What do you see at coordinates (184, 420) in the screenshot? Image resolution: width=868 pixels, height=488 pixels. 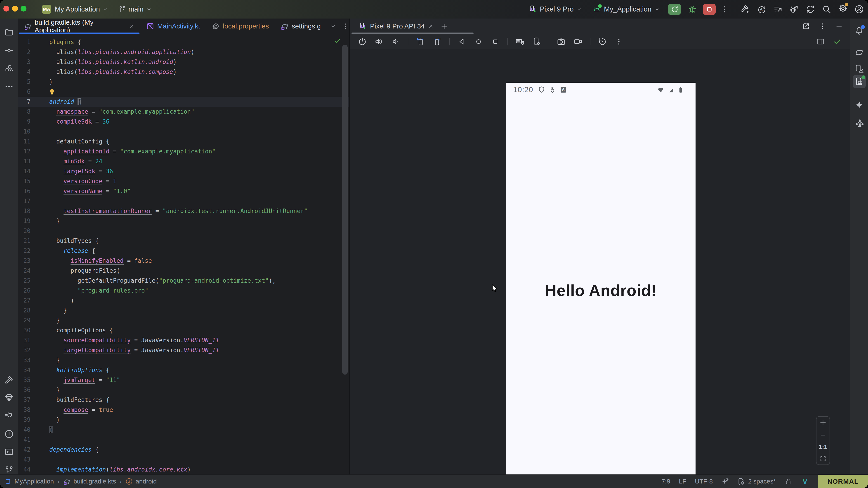 I see `code-line-39: 39 }` at bounding box center [184, 420].